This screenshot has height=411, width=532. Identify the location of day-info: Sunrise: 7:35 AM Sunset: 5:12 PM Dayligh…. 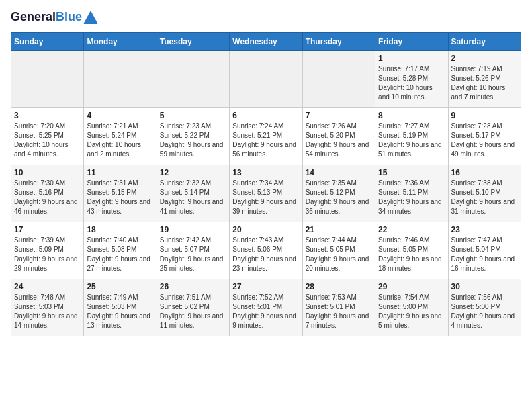
(339, 197).